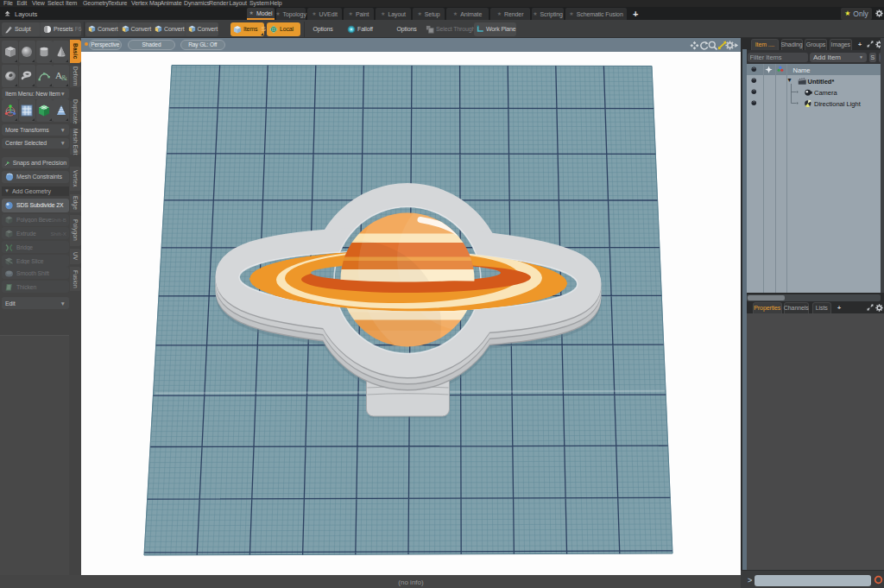  I want to click on presets-button: PresetsF6, so click(60, 29).